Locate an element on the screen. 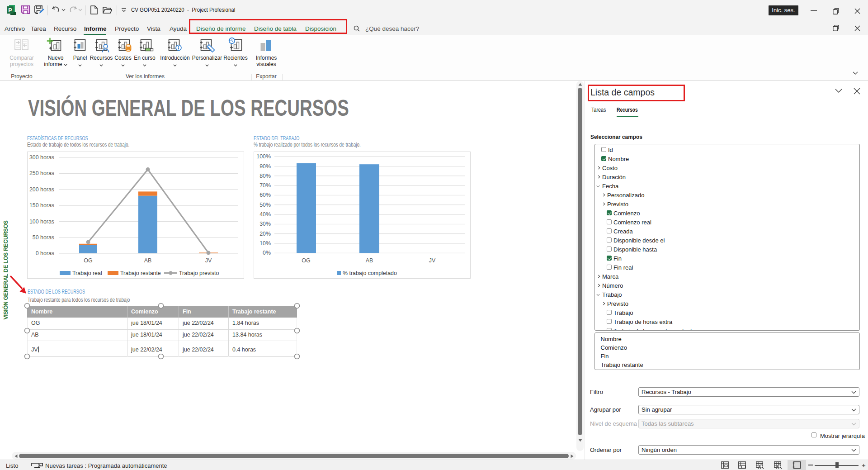 The width and height of the screenshot is (868, 470). svg-text: Trabajo restante is located at coordinates (141, 273).